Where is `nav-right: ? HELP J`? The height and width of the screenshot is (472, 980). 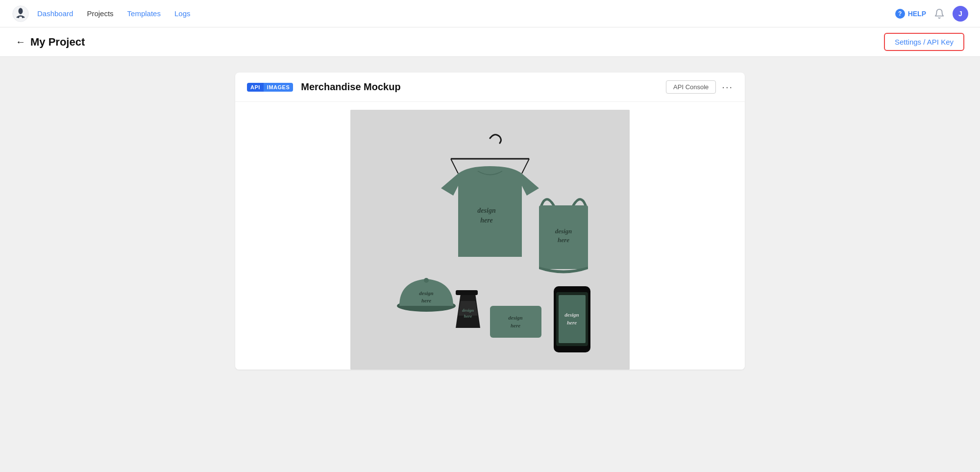
nav-right: ? HELP J is located at coordinates (932, 14).